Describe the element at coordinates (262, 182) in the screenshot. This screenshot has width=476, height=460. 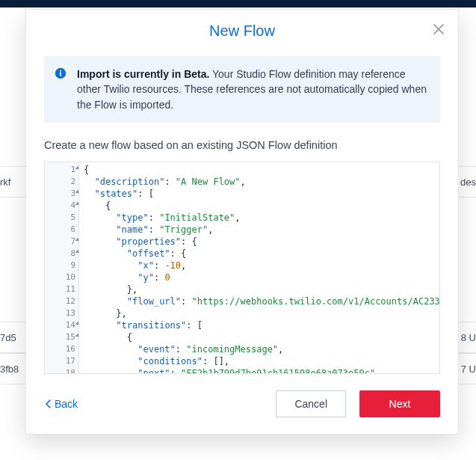
I see `code-line: "description": "A New Flow",` at that location.